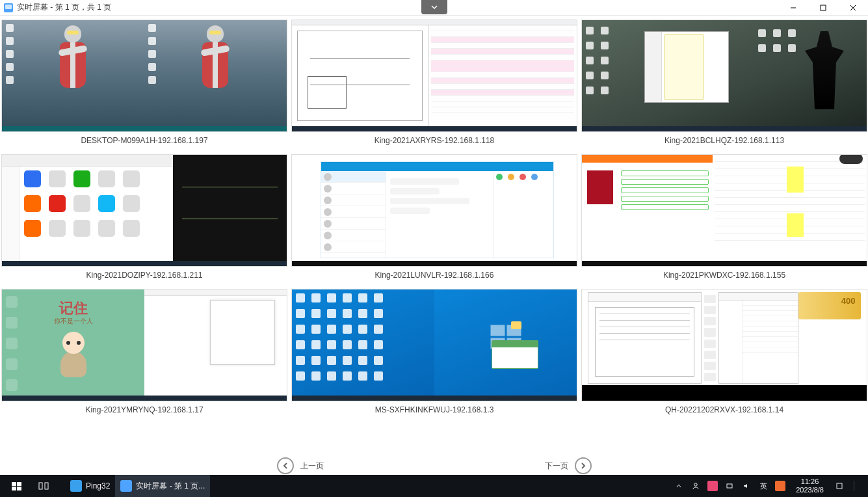 The height and width of the screenshot is (497, 868). What do you see at coordinates (49, 486) in the screenshot?
I see `task-view-button` at bounding box center [49, 486].